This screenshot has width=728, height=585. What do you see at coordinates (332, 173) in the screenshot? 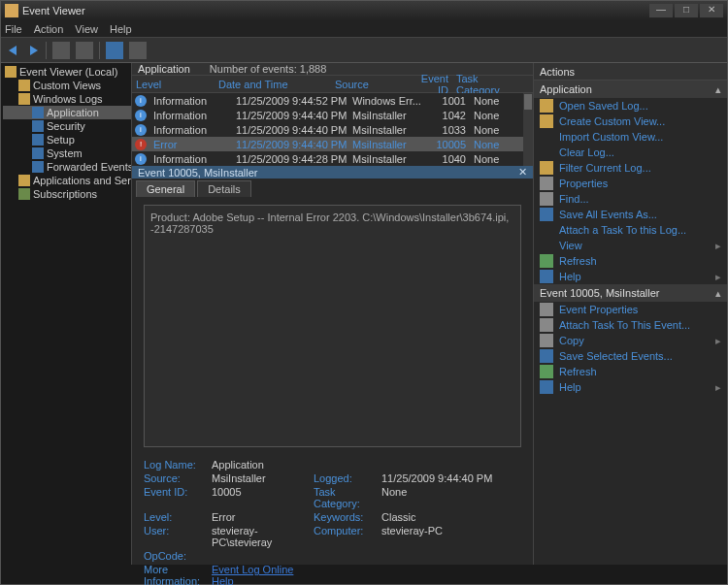
I see `detail-header: Event 10005, MsiInstaller ✕` at bounding box center [332, 173].